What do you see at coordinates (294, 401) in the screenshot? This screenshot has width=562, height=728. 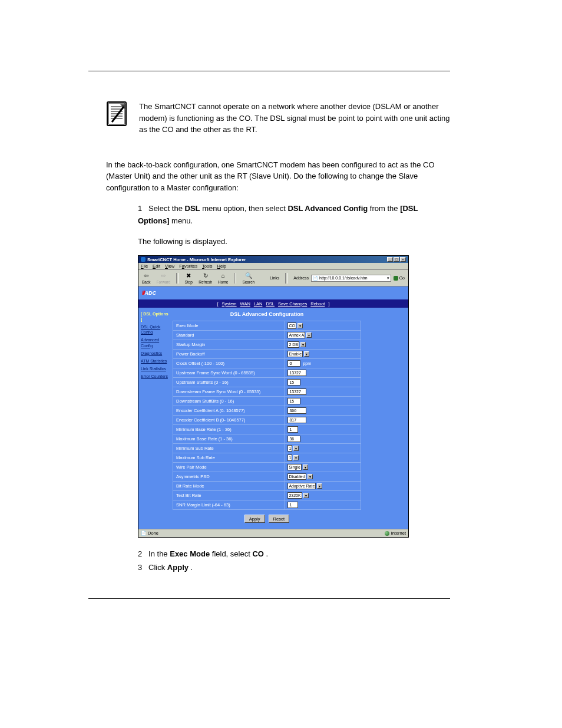 I see `input-8: 15` at bounding box center [294, 401].